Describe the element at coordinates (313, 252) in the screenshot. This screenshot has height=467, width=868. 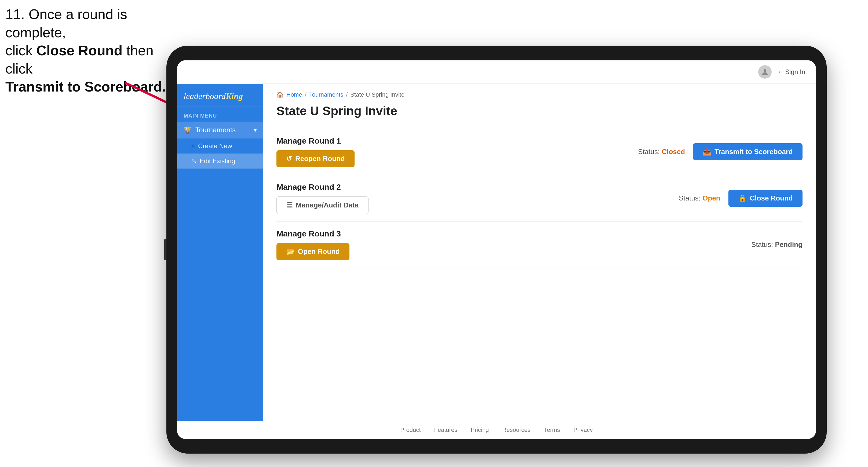
I see `open-round-button: 📂 Open Round` at that location.